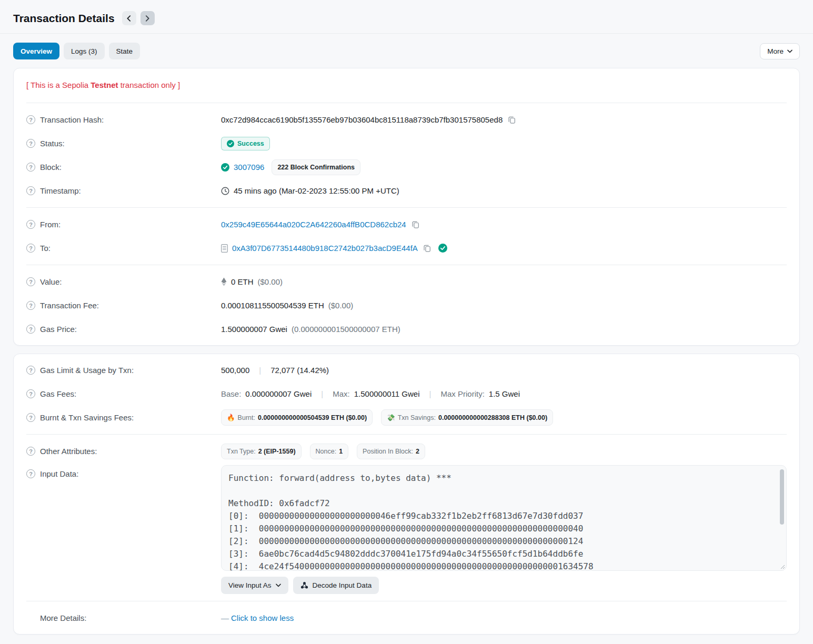  What do you see at coordinates (87, 418) in the screenshot?
I see `burnt-savings-label: Burnt & Txn Savings Fees:` at bounding box center [87, 418].